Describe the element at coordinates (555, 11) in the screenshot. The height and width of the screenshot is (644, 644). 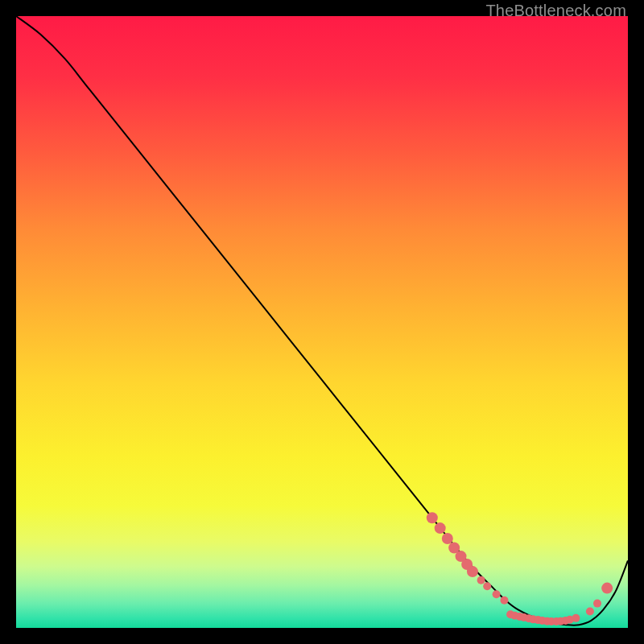
I see `watermark-text: TheBottleneck.com` at that location.